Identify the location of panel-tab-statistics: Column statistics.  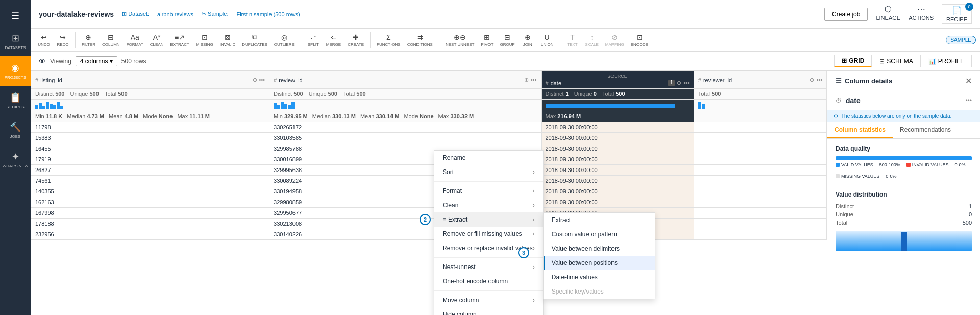
(860, 130).